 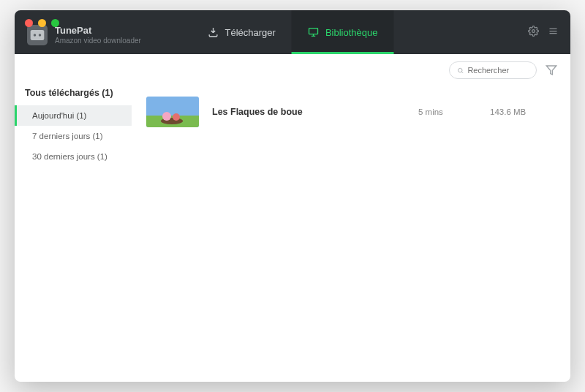 What do you see at coordinates (351, 112) in the screenshot?
I see `list-item: Les Flaques de boue 5 mins 143.6 MB` at bounding box center [351, 112].